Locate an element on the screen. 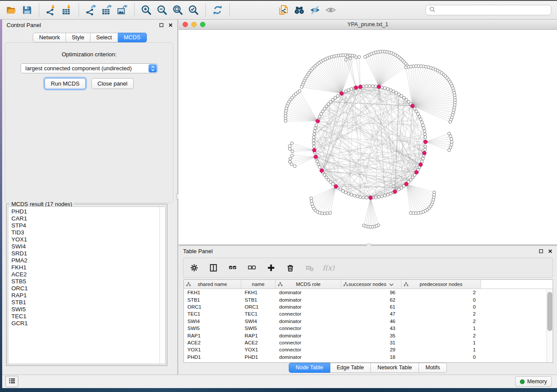 This screenshot has width=557, height=392. table-row: TEC1TEC1connector472 is located at coordinates (368, 314).